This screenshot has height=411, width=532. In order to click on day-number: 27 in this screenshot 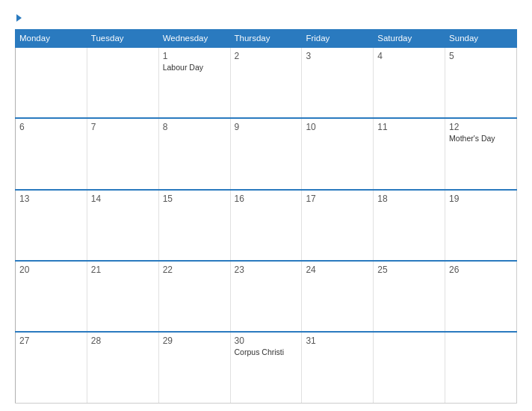, I will do `click(51, 341)`.